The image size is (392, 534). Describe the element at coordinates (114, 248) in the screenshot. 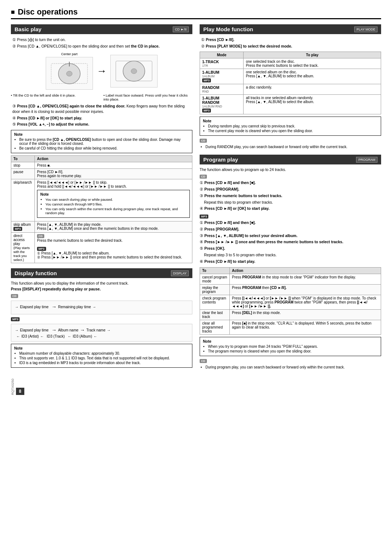

I see `action-direct: CD Press the numeric buttons to select t…` at that location.